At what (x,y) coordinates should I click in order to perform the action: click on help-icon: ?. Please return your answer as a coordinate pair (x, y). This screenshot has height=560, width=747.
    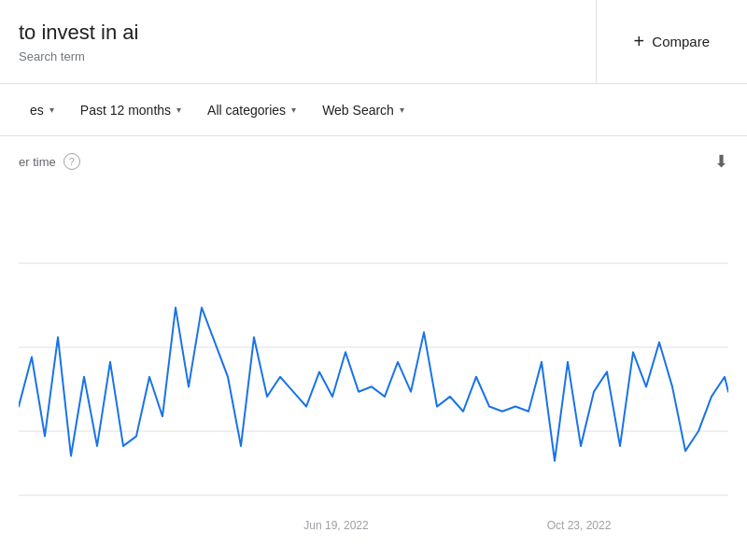
    Looking at the image, I should click on (72, 161).